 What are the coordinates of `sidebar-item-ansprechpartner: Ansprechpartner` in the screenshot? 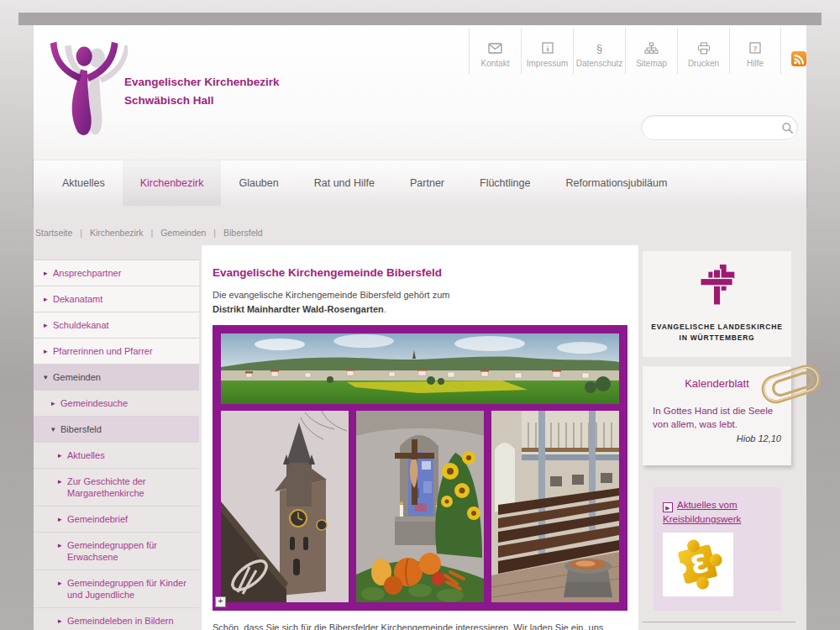 It's located at (116, 274).